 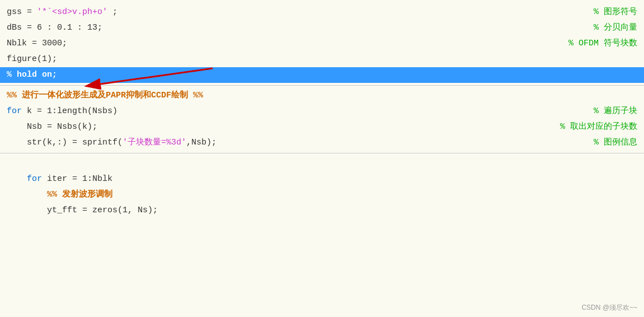 What do you see at coordinates (587, 127) in the screenshot?
I see `comment-nsb: % 取出对应的子块数` at bounding box center [587, 127].